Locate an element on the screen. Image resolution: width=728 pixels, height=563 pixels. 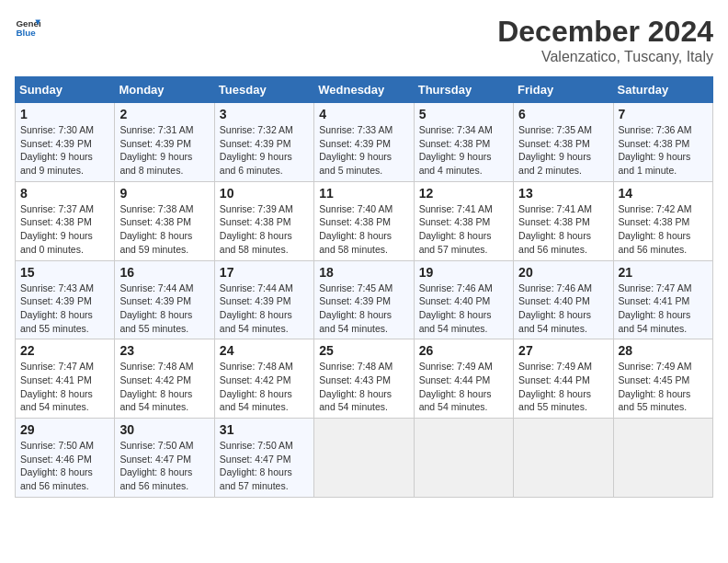
calendar-cell: 23 Sunrise: 7:48 AM Sunset: 4:42 PM Dayl… is located at coordinates (165, 379).